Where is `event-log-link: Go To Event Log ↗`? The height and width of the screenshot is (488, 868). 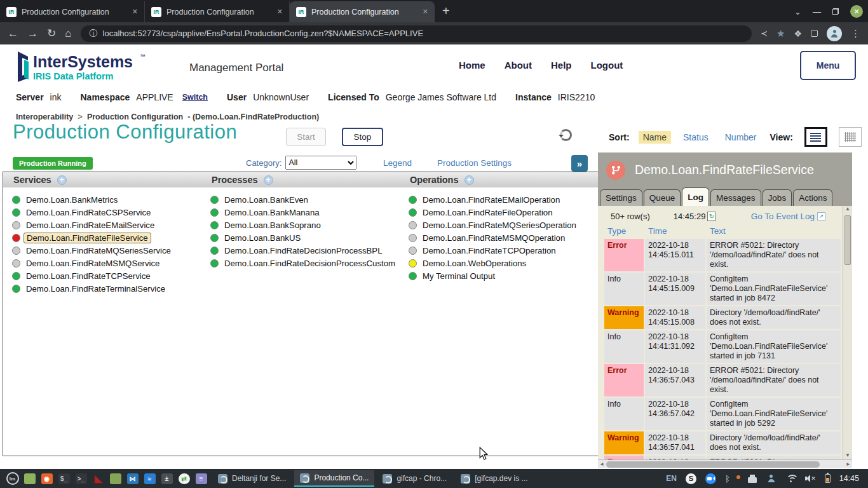 event-log-link: Go To Event Log ↗ is located at coordinates (788, 216).